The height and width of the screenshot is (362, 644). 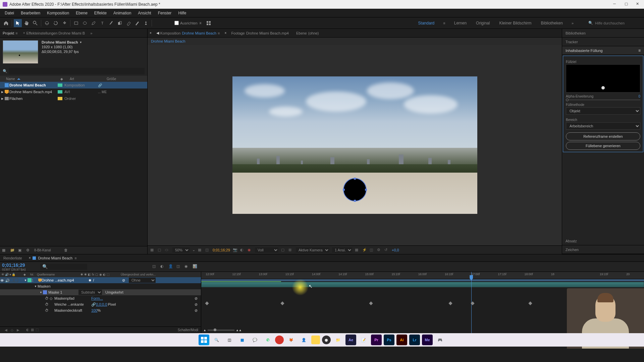 What do you see at coordinates (573, 23) in the screenshot?
I see `workspace-overflow-icon: »` at bounding box center [573, 23].